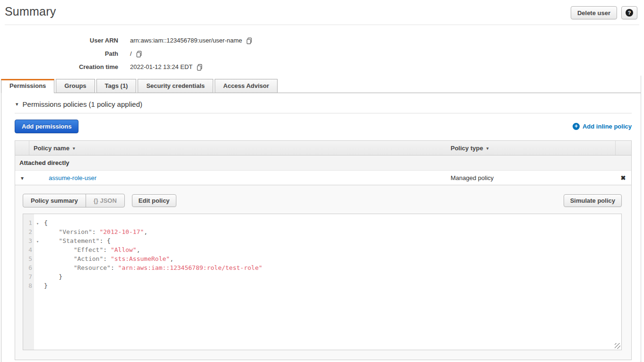  What do you see at coordinates (237, 178) in the screenshot?
I see `policy-name-cell: assume-role-user` at bounding box center [237, 178].